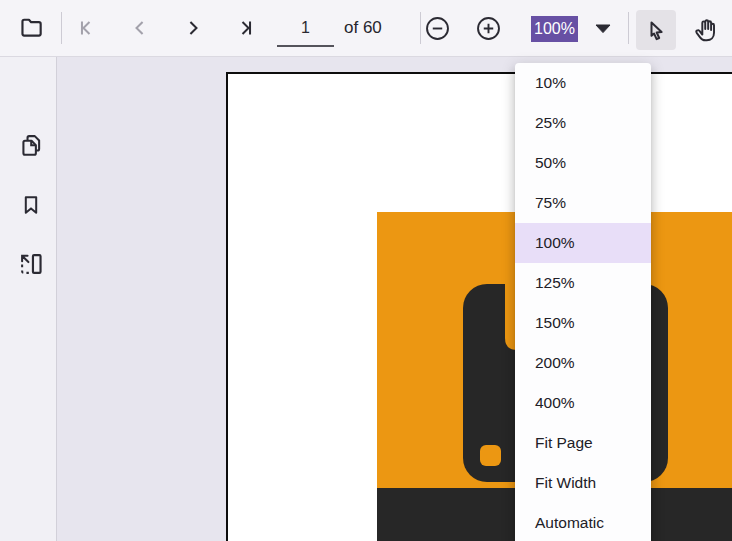 This screenshot has width=732, height=541. Describe the element at coordinates (656, 30) in the screenshot. I see `text-selection-tool-button` at that location.